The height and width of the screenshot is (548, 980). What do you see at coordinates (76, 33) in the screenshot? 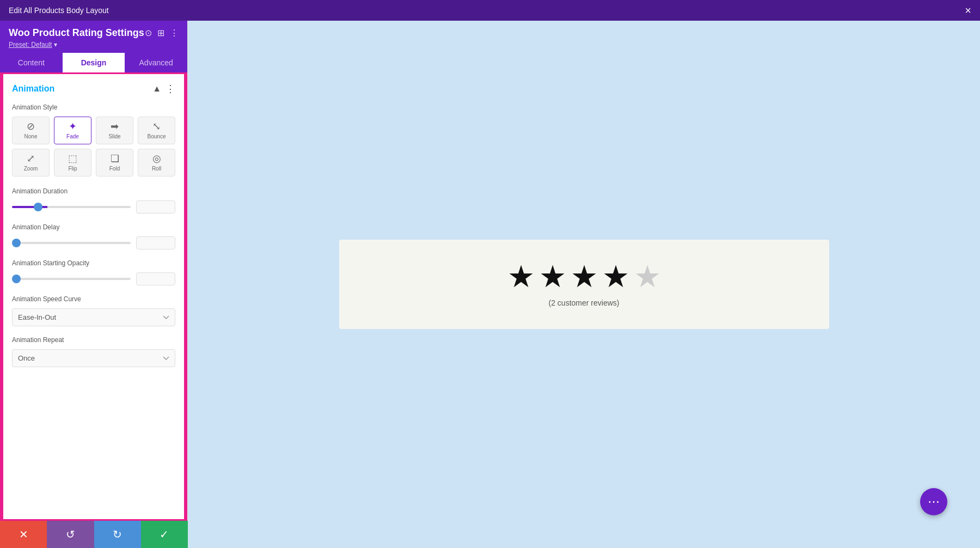
I see `sidebar-title: Woo Product Rating Settings` at bounding box center [76, 33].